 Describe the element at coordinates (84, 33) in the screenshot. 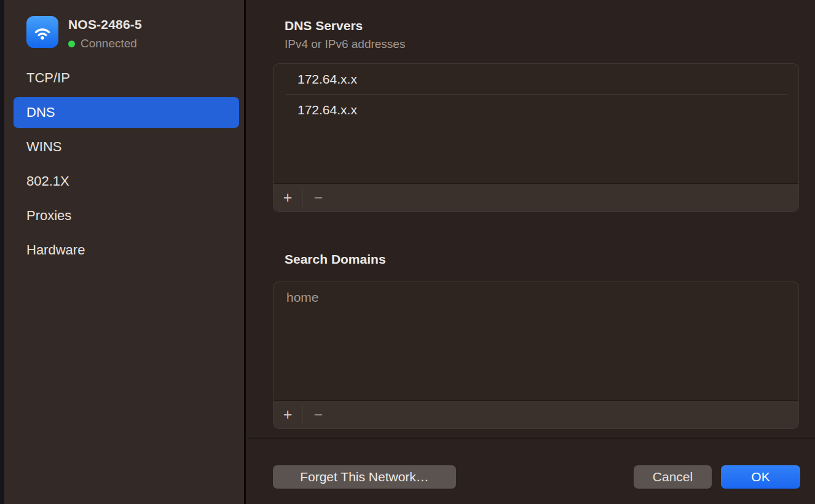

I see `network-header: NOS-2486-5 Connected` at that location.